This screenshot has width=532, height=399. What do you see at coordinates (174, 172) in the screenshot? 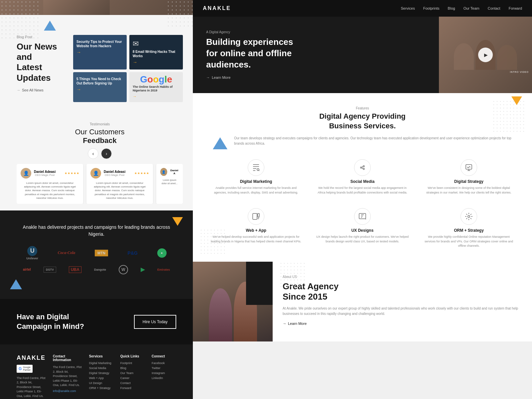
I see `reviewer-name-3: Daniel A` at bounding box center [174, 172].